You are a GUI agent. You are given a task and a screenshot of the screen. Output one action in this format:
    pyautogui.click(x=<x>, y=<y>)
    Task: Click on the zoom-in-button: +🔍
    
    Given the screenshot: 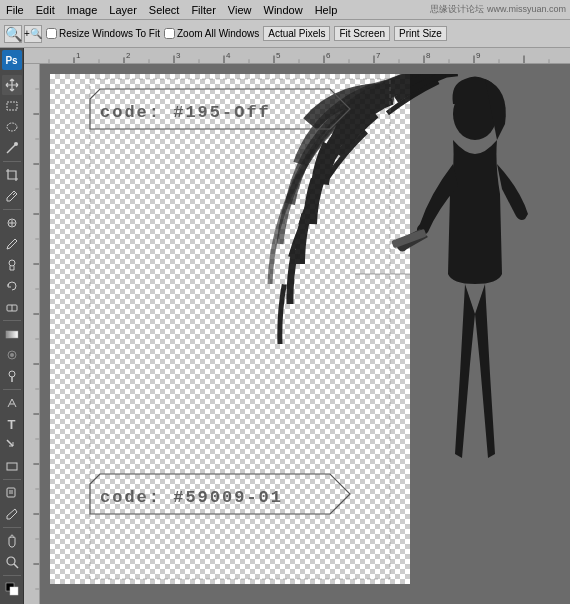 What is the action you would take?
    pyautogui.click(x=33, y=34)
    